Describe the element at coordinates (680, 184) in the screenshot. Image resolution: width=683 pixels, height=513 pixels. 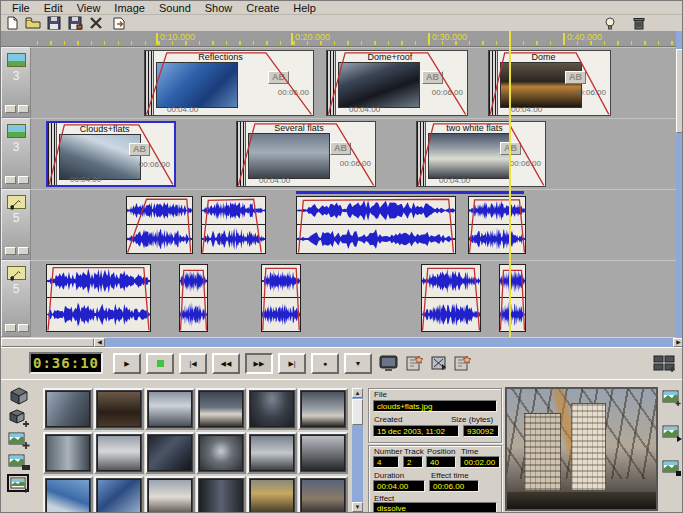
I see `timeline-vertical-scrollbar` at that location.